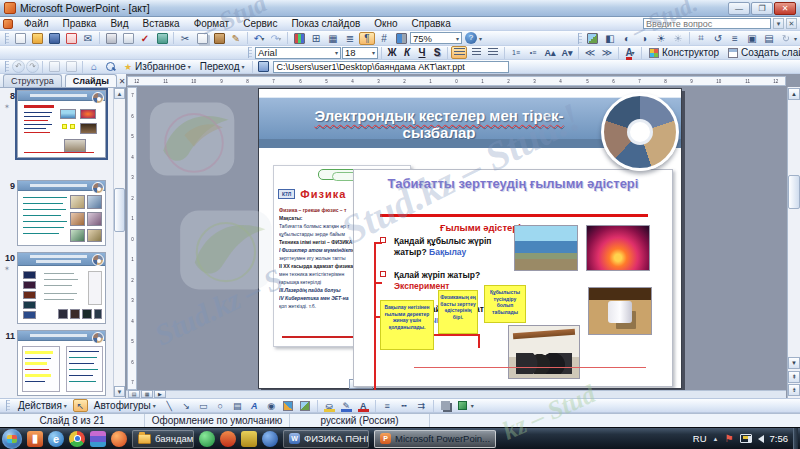  What do you see at coordinates (36, 24) in the screenshot?
I see `menu-file: Файл` at bounding box center [36, 24].